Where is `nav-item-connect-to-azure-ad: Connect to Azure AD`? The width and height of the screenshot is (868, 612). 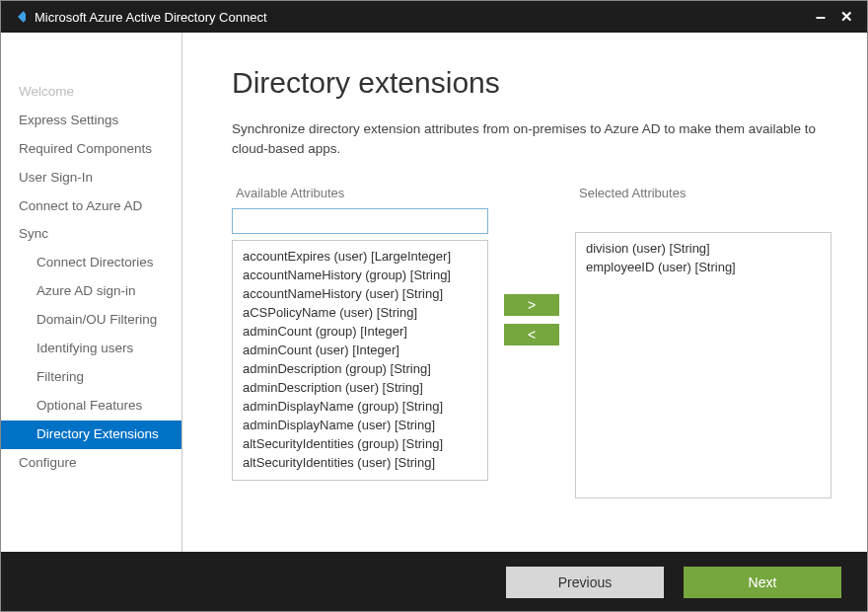 nav-item-connect-to-azure-ad: Connect to Azure AD is located at coordinates (91, 207).